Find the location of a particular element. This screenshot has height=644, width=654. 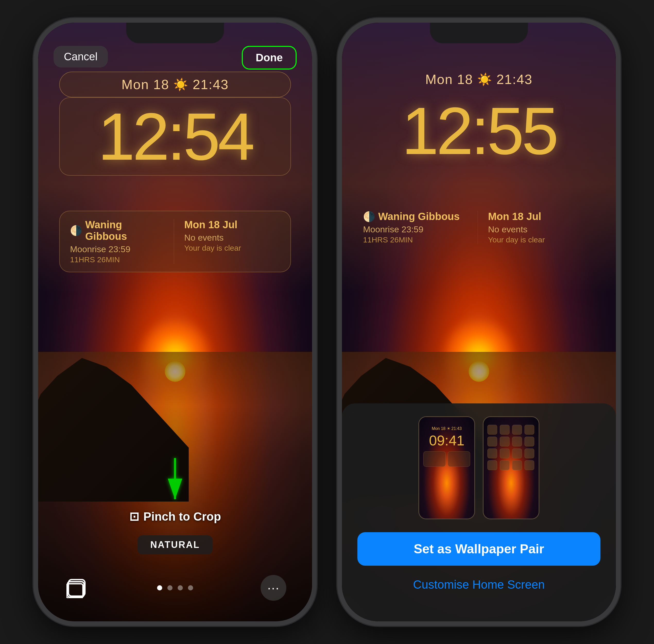

lockscreen-preview: Mon 18 ☀ 21:43 09:41 is located at coordinates (447, 468).